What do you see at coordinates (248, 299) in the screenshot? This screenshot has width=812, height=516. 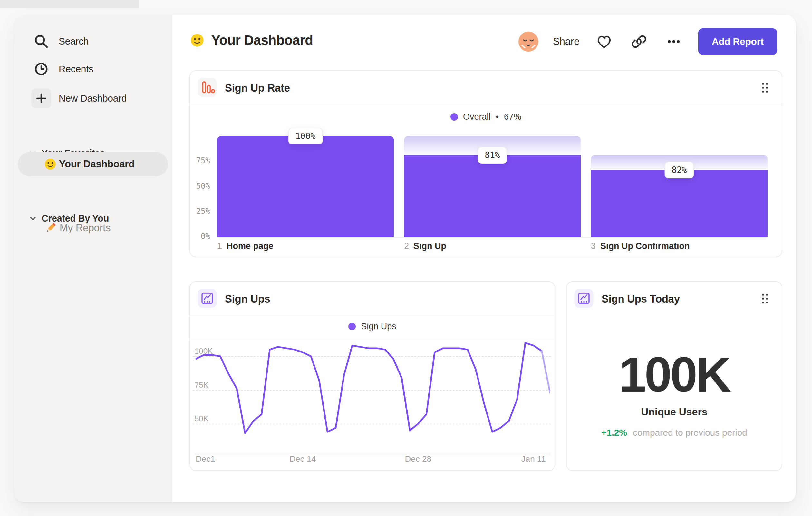 I see `card-title: Sign Ups` at bounding box center [248, 299].